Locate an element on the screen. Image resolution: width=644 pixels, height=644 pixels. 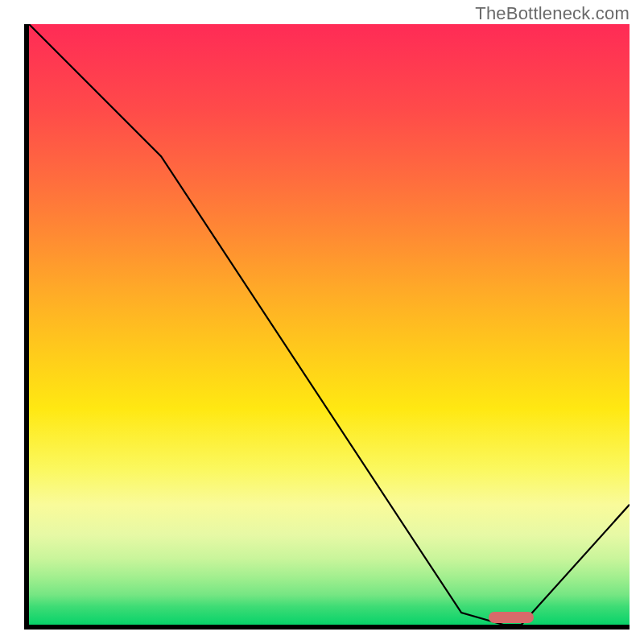
axis-y is located at coordinates (27, 327).